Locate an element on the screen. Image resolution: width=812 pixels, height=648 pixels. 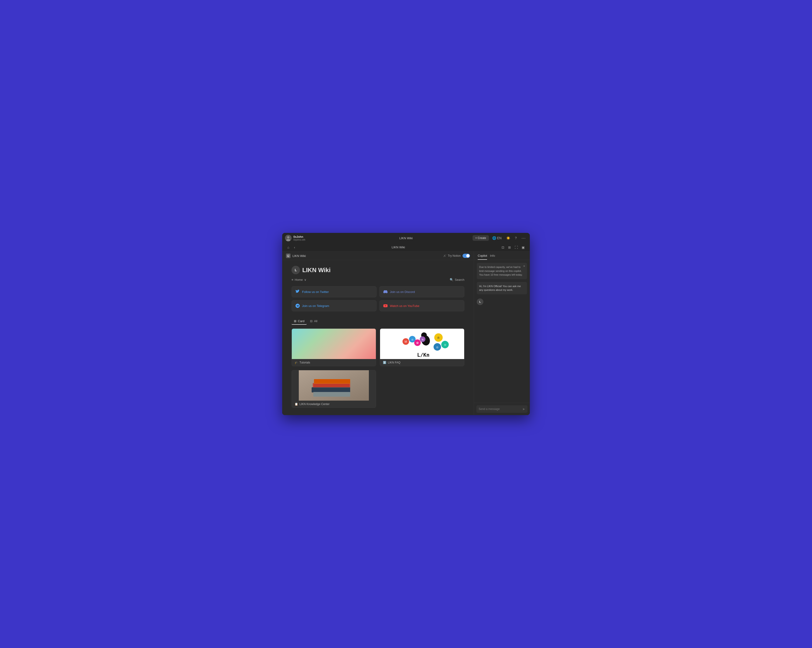
try-notion-button: 𝓝 Try Notion is located at coordinates (452, 256).